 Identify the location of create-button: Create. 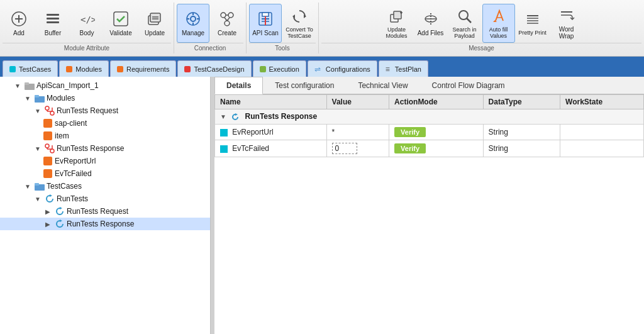
(227, 23).